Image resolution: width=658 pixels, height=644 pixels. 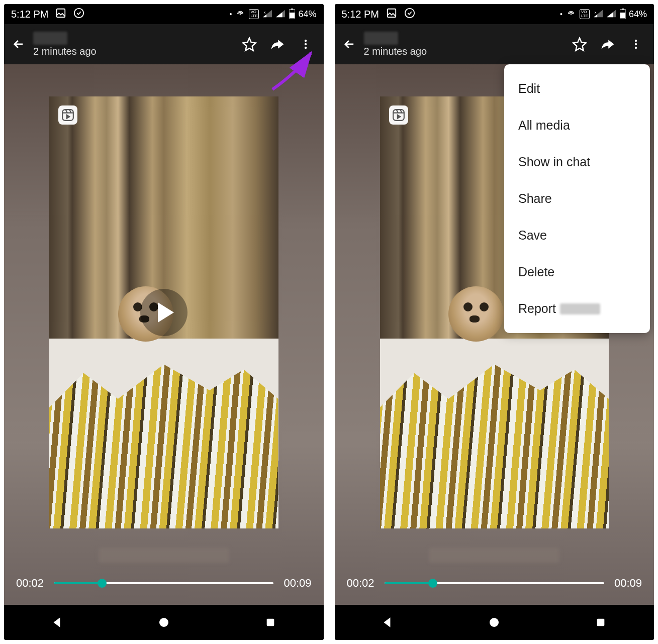 I want to click on menu-item-show-in-chat: Show in chat, so click(x=577, y=162).